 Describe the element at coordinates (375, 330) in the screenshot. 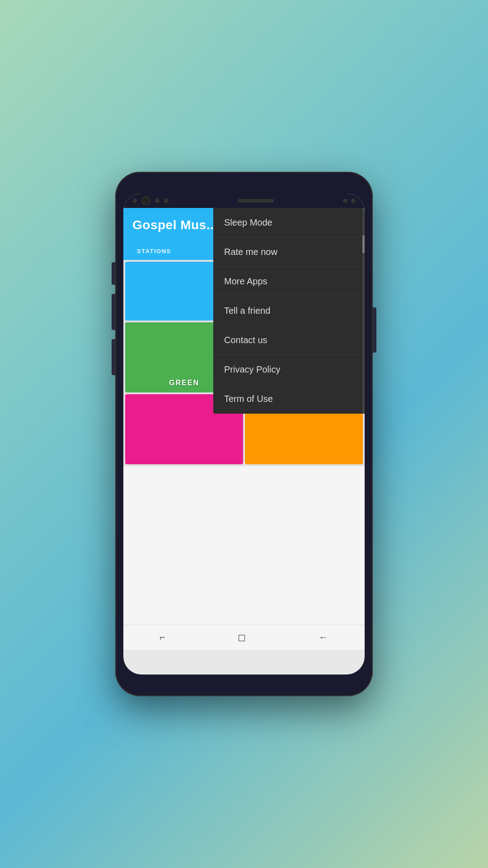

I see `power-btn` at that location.